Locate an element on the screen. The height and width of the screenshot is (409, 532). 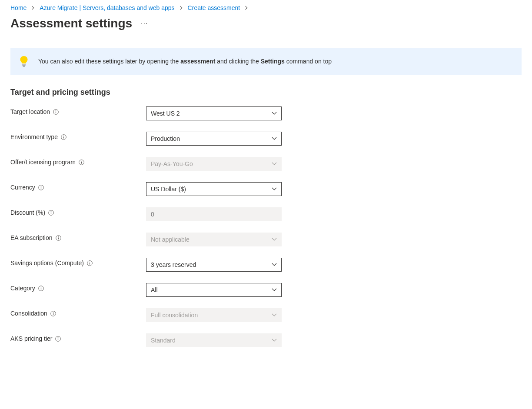
form-label-wrap: Savings options (Compute) is located at coordinates (78, 262).